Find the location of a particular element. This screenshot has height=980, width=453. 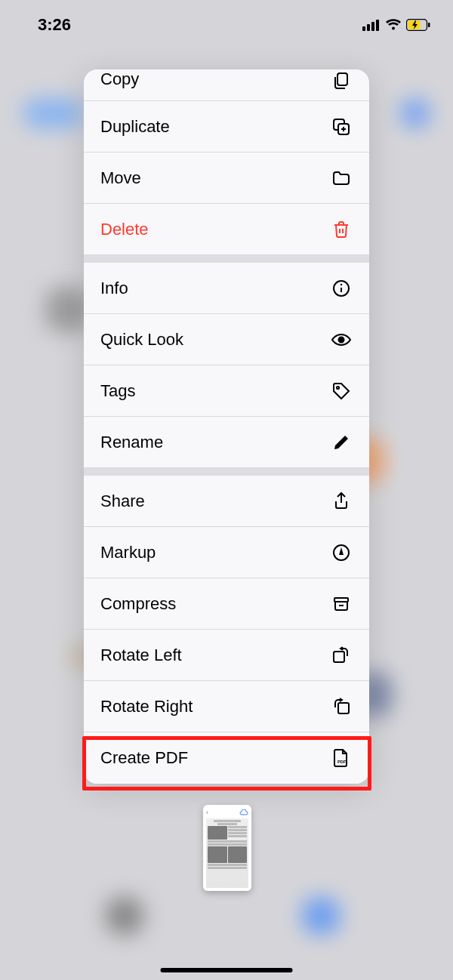

menu-label: Copy is located at coordinates (119, 79).